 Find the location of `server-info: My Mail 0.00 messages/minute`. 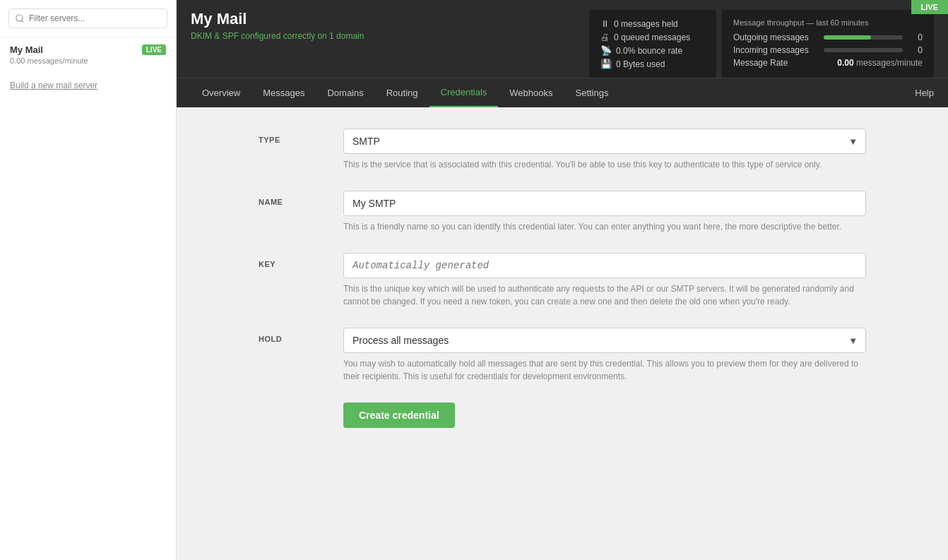

server-info: My Mail 0.00 messages/minute is located at coordinates (49, 55).